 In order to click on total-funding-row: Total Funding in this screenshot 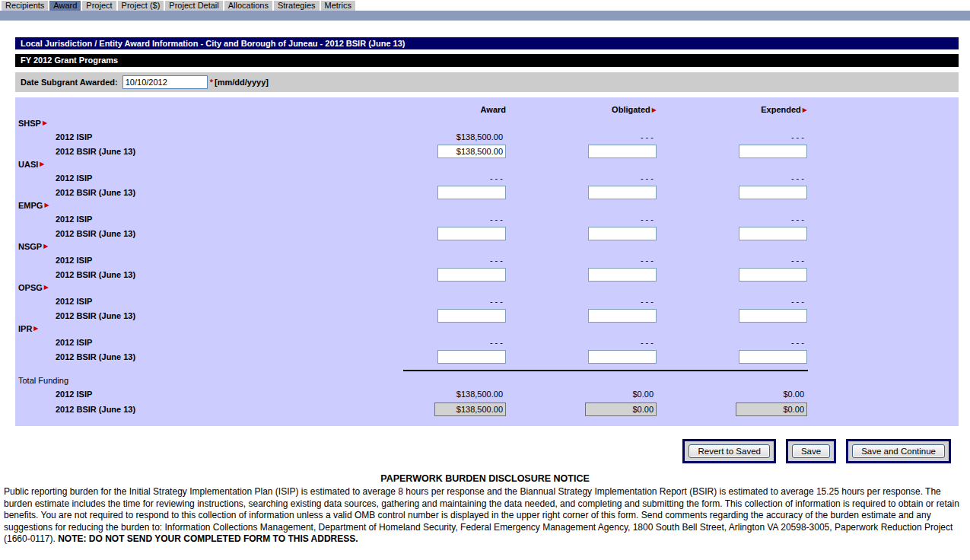, I will do `click(487, 380)`.